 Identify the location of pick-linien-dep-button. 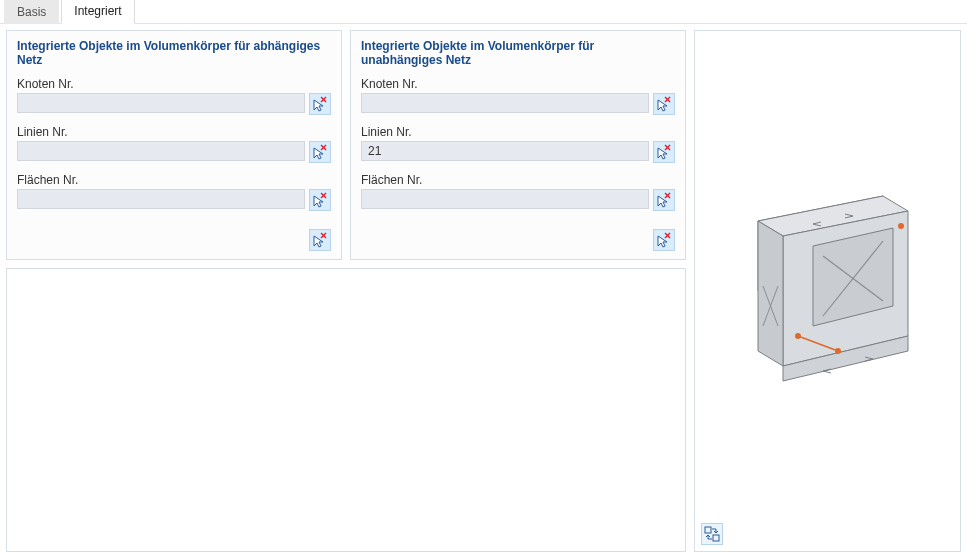
(320, 152).